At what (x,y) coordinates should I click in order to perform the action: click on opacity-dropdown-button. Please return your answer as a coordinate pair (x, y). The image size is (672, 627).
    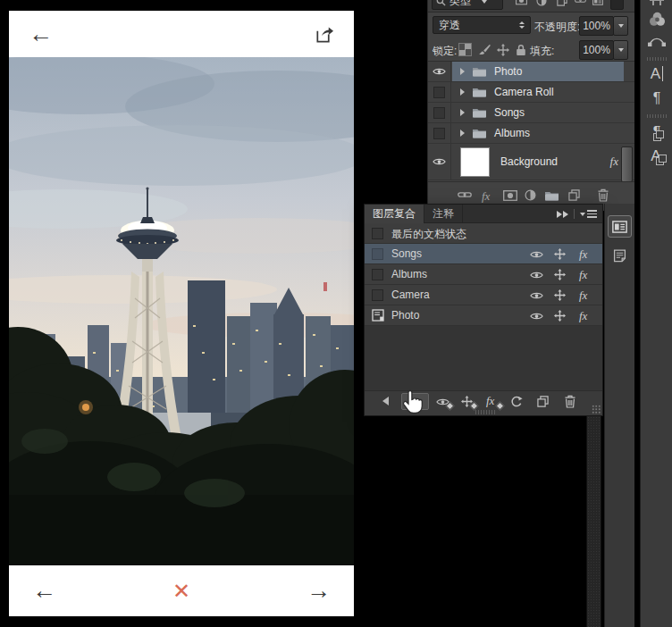
    Looking at the image, I should click on (620, 26).